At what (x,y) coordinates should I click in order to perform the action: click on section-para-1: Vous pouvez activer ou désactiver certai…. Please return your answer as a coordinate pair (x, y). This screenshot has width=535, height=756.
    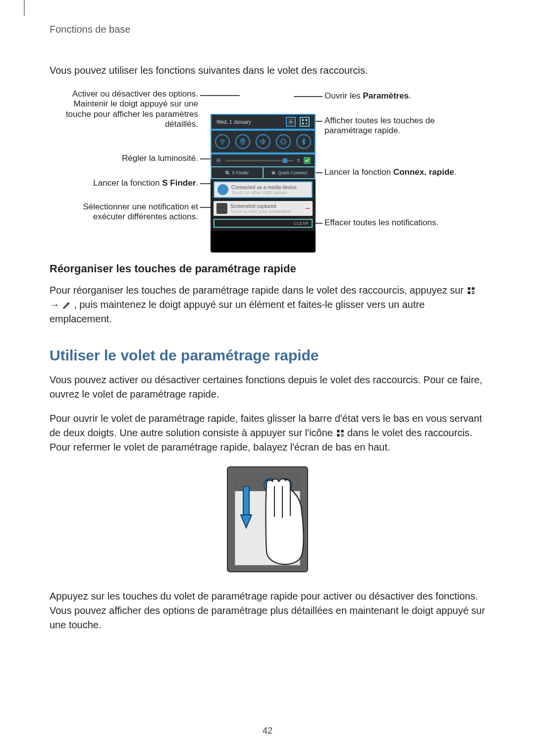
    Looking at the image, I should click on (268, 387).